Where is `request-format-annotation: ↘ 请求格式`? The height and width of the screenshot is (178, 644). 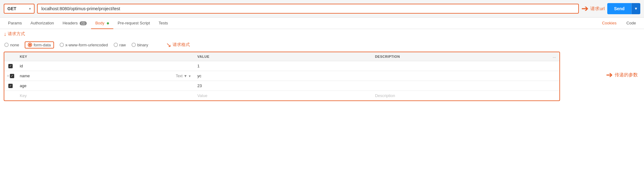 request-format-annotation: ↘ 请求格式 is located at coordinates (178, 45).